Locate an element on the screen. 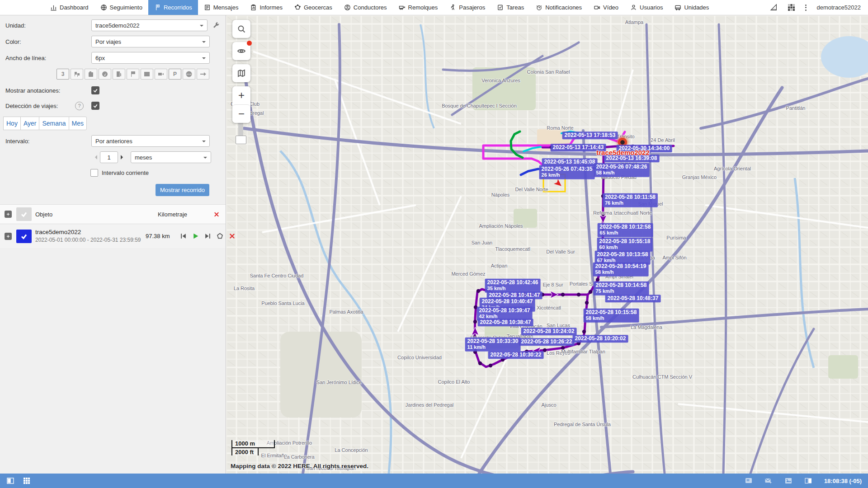 This screenshot has width=868, height=488. tab-usuarios: Usuarios is located at coordinates (646, 7).